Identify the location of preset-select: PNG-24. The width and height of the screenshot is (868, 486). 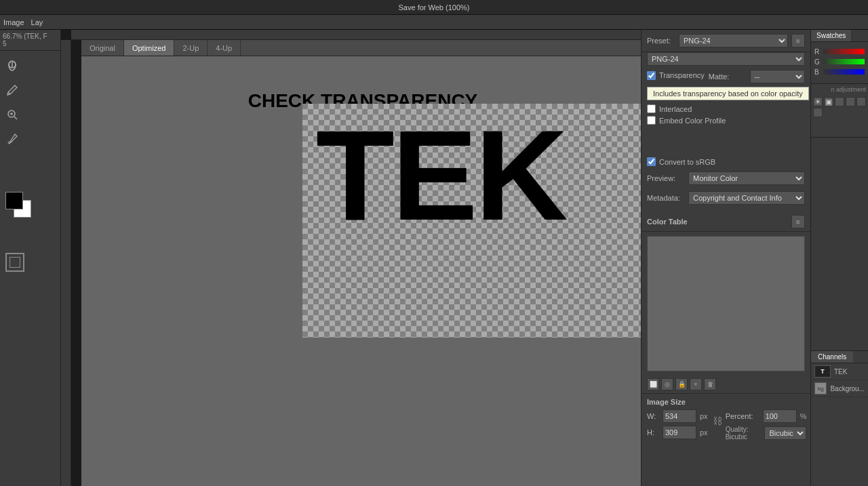
(734, 41).